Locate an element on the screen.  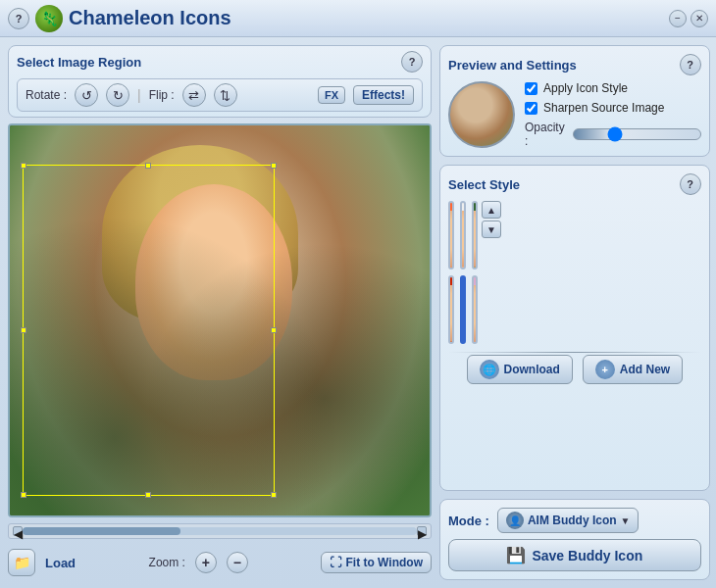
style-scroll-buttons: ▲ ▼ is located at coordinates (491, 220).